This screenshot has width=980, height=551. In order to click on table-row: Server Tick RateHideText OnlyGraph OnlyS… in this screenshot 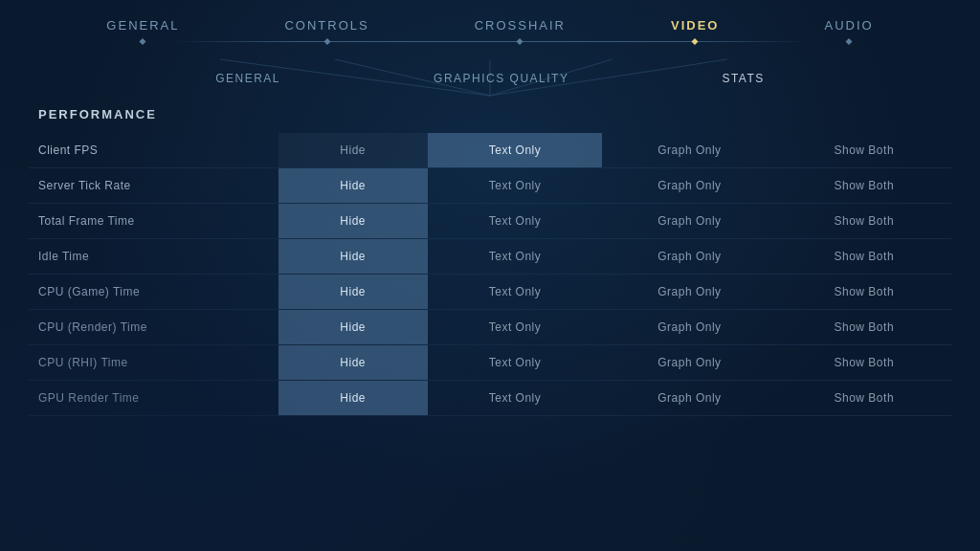, I will do `click(490, 186)`.